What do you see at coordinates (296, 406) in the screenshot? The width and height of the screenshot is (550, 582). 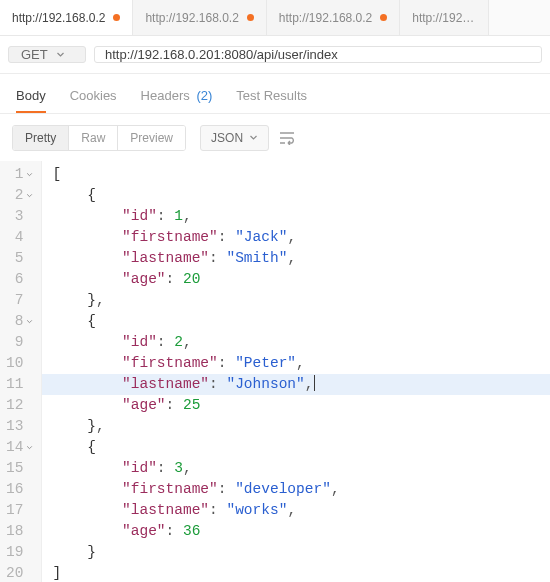 I see `code-line: "age": 25` at bounding box center [296, 406].